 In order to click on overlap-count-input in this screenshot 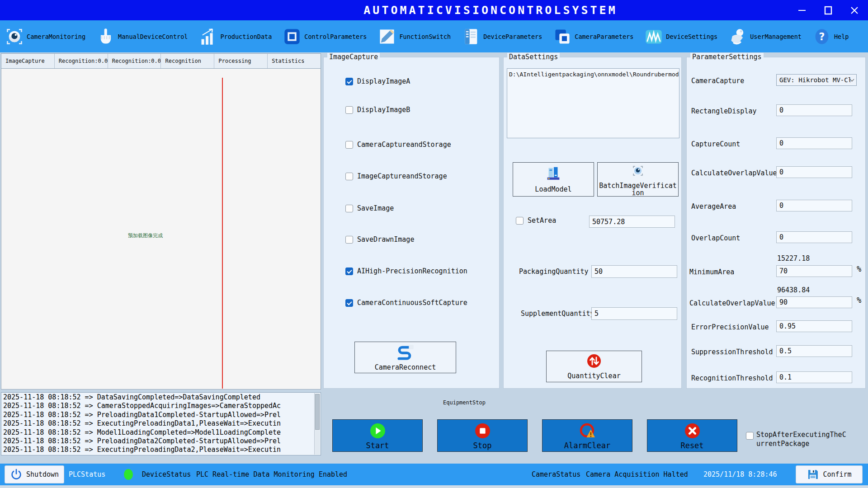, I will do `click(814, 237)`.